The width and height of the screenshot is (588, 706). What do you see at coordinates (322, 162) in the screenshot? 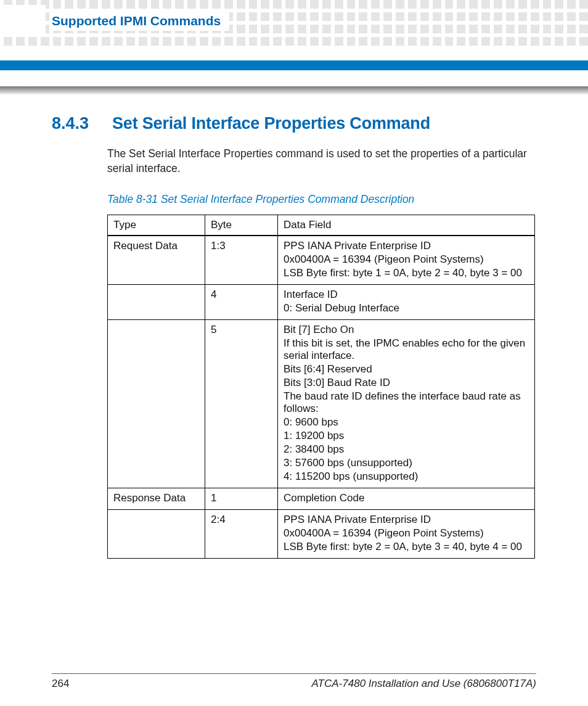
I see `section-body: The Set Serial Interface Properties comm…` at bounding box center [322, 162].